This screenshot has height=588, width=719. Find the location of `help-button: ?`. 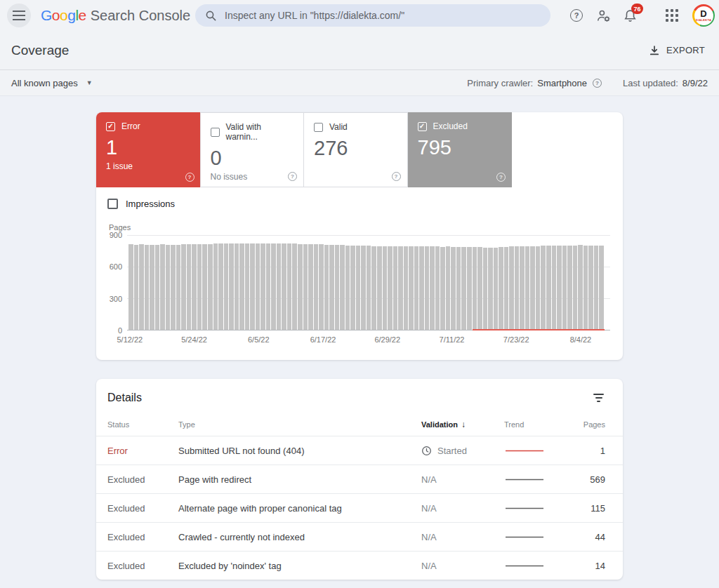

help-button: ? is located at coordinates (576, 15).